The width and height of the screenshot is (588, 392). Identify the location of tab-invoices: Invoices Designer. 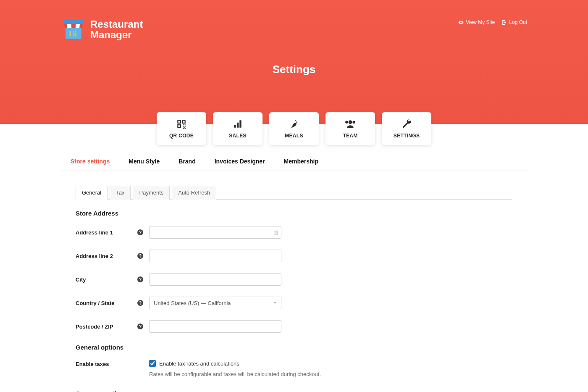
(240, 161).